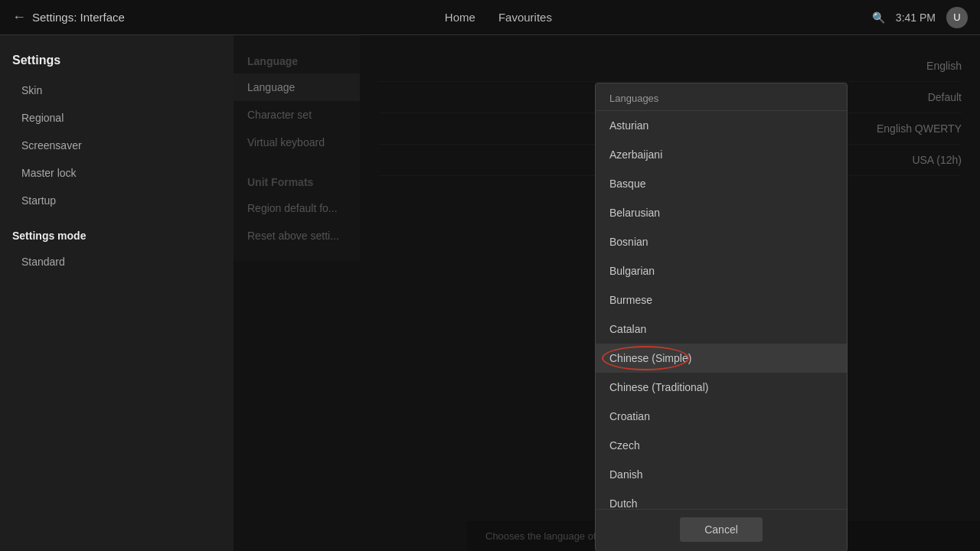 The width and height of the screenshot is (980, 551). Describe the element at coordinates (721, 474) in the screenshot. I see `dropdown-item: Danish` at that location.